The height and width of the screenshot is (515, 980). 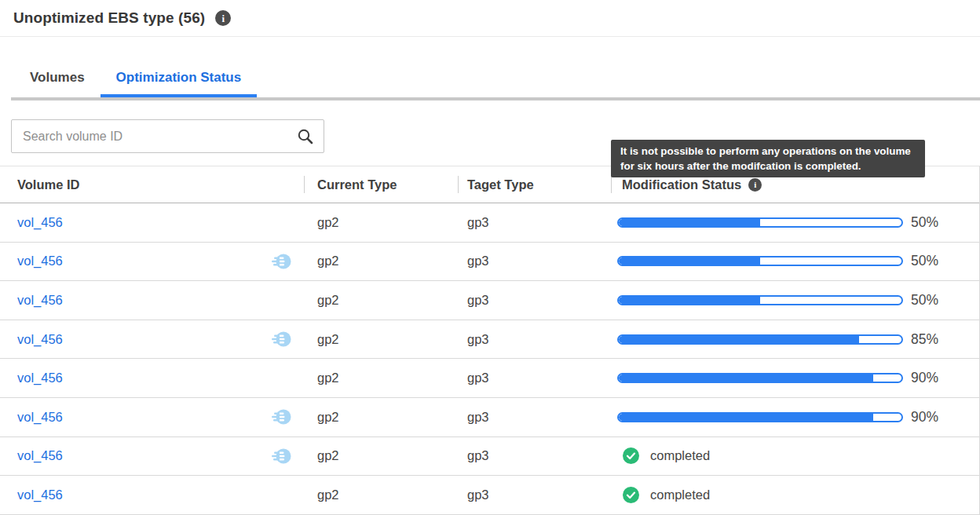 What do you see at coordinates (168, 137) in the screenshot?
I see `search-box` at bounding box center [168, 137].